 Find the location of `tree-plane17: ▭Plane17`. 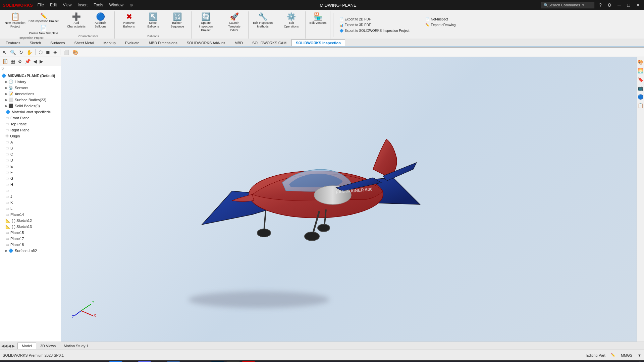

tree-plane17: ▭Plane17 is located at coordinates (30, 239).